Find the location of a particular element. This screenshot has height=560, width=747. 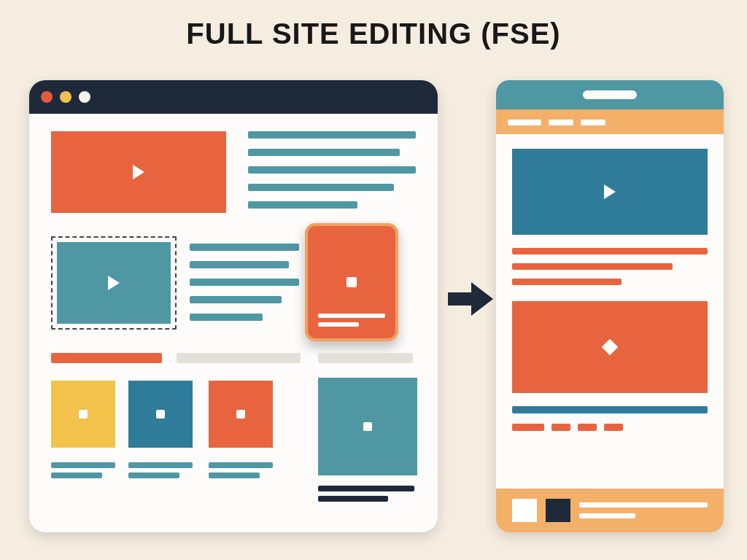

section-tab-active is located at coordinates (107, 358).